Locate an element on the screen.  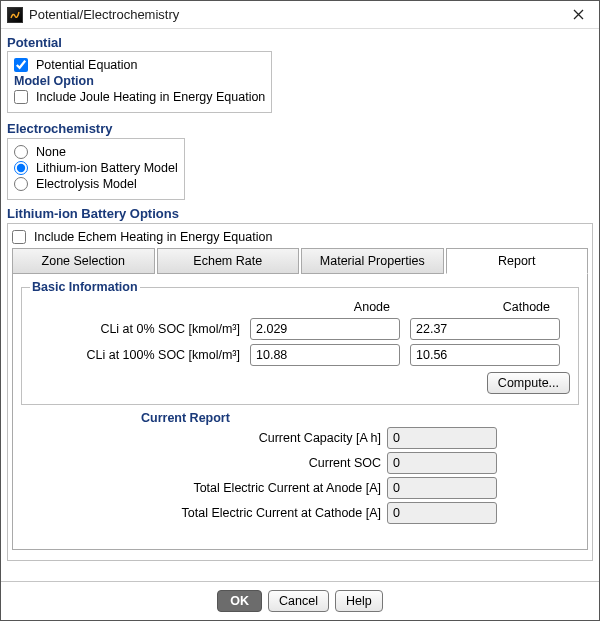
close-button is located at coordinates (578, 15).